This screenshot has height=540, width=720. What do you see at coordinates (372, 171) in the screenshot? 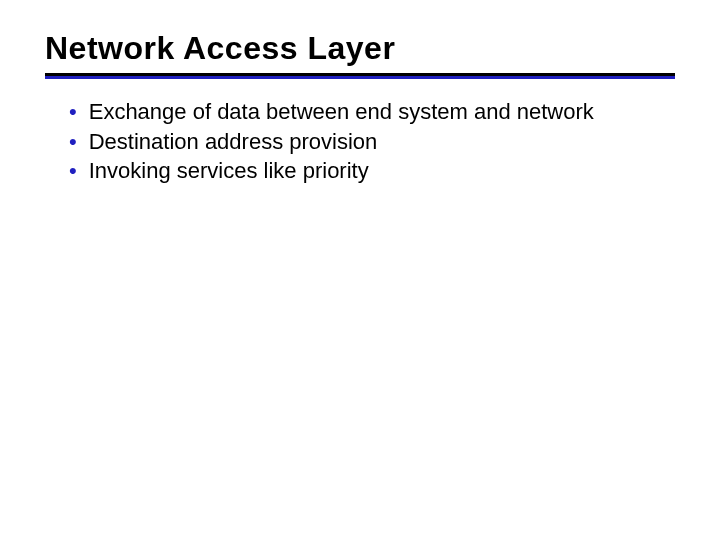
I see `list-item: • Invoking services like priority` at bounding box center [372, 171].